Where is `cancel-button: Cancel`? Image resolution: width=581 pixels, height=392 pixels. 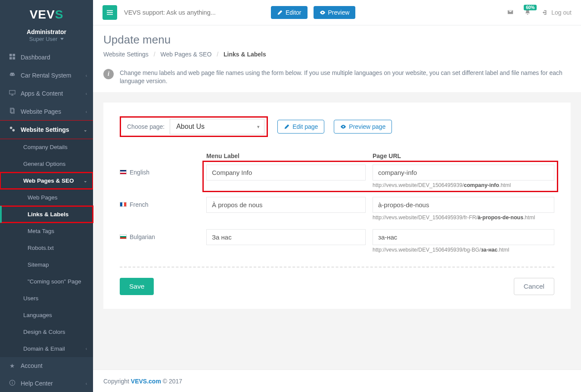
cancel-button: Cancel is located at coordinates (534, 286).